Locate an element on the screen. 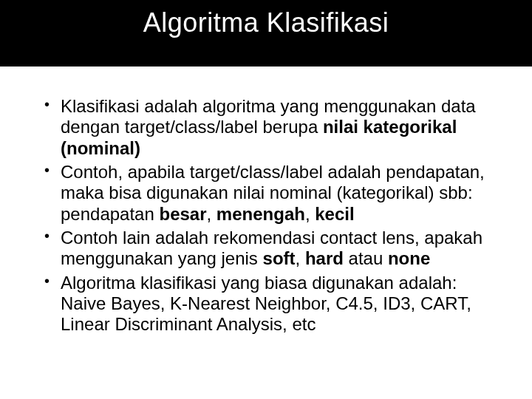 This screenshot has width=532, height=399. list-item: Contoh, apabila target/class/label adala… is located at coordinates (273, 194).